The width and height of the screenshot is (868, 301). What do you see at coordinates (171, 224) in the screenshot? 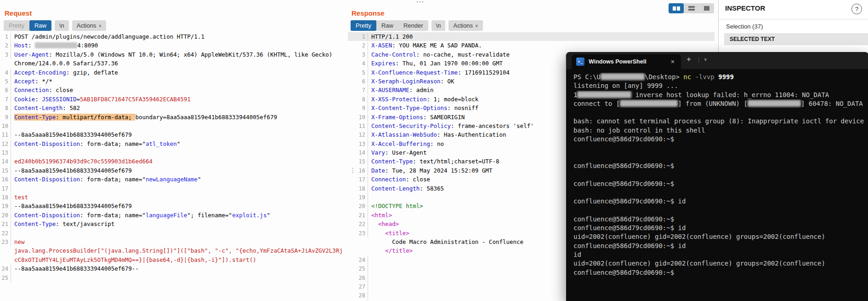
I see `request-line: 21Content-Type: text/javascript` at bounding box center [171, 224].